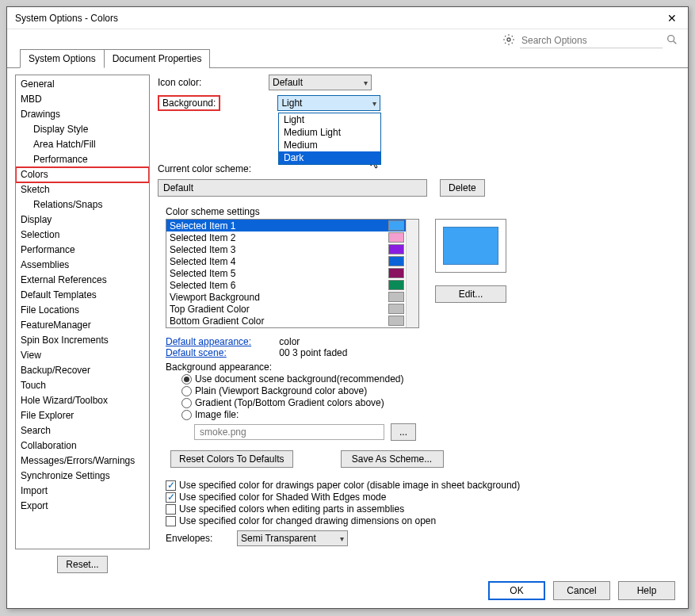  Describe the element at coordinates (82, 235) in the screenshot. I see `sidebar-item-selection: Selection` at that location.